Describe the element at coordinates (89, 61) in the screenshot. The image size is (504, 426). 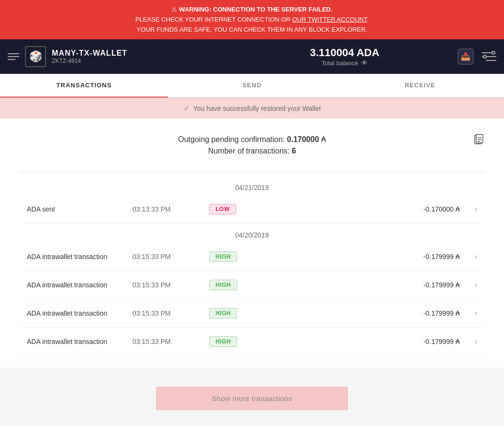
I see `wallet-id: ZKTZ-4614` at that location.